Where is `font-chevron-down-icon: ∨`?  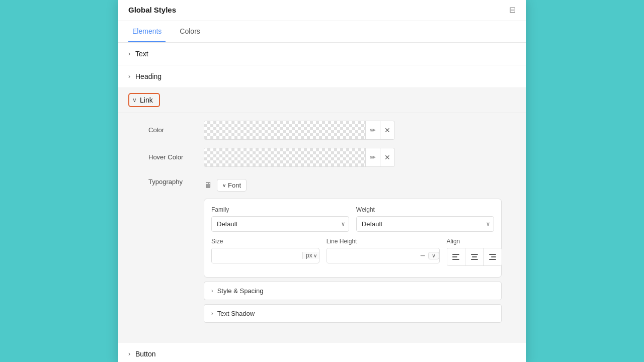
font-chevron-down-icon: ∨ is located at coordinates (224, 185).